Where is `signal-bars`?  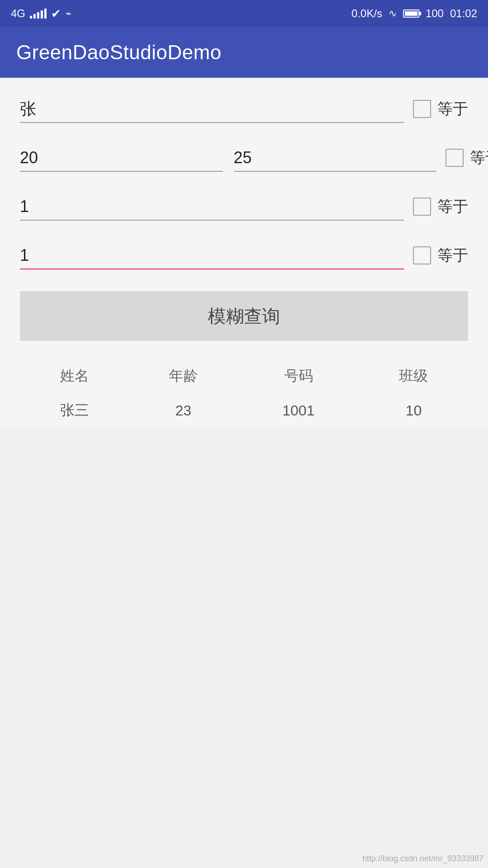
signal-bars is located at coordinates (38, 14).